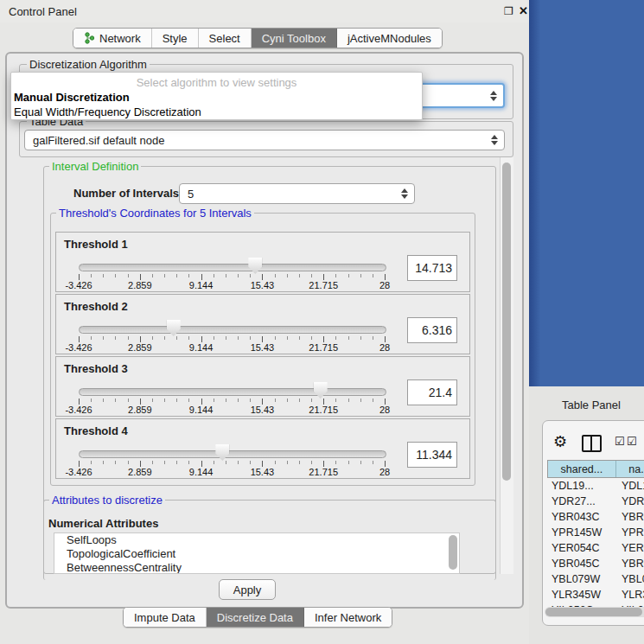 The height and width of the screenshot is (644, 644). What do you see at coordinates (297, 194) in the screenshot?
I see `number-of-intervals-combobox: 5` at bounding box center [297, 194].